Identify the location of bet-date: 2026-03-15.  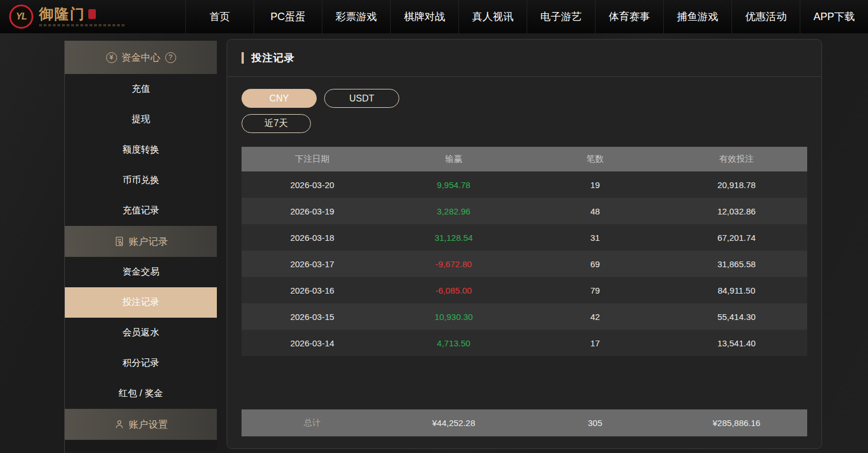
(312, 317).